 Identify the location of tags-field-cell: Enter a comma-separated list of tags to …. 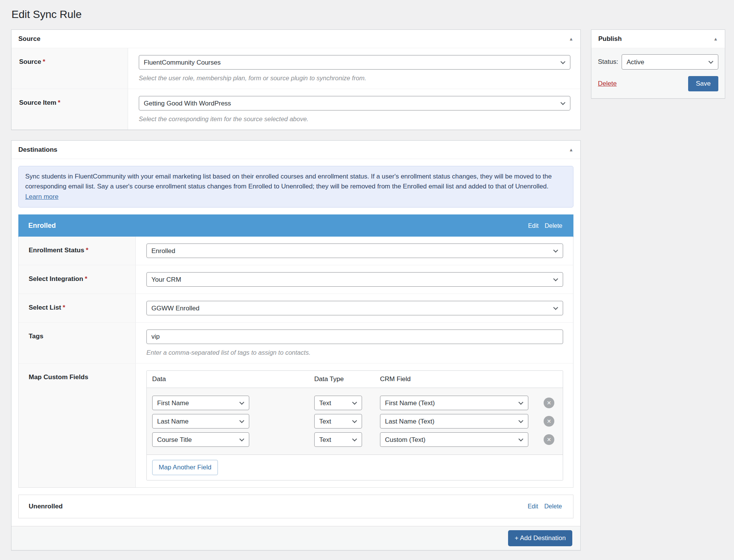
(354, 343).